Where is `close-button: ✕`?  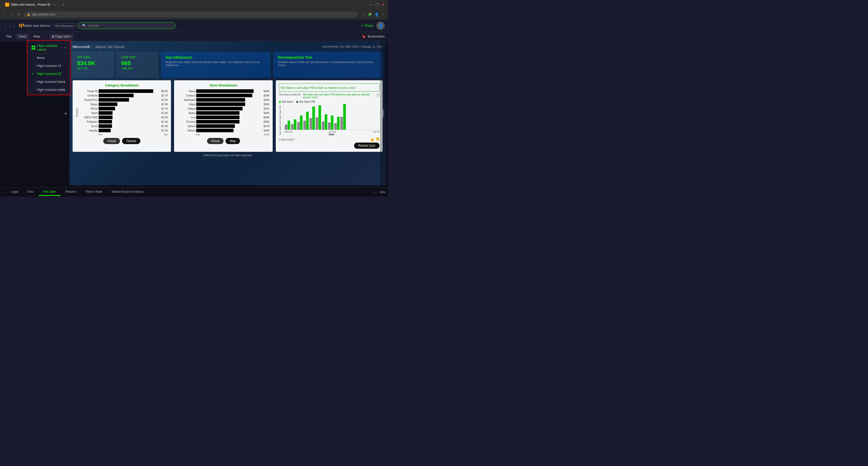
close-button: ✕ is located at coordinates (383, 5).